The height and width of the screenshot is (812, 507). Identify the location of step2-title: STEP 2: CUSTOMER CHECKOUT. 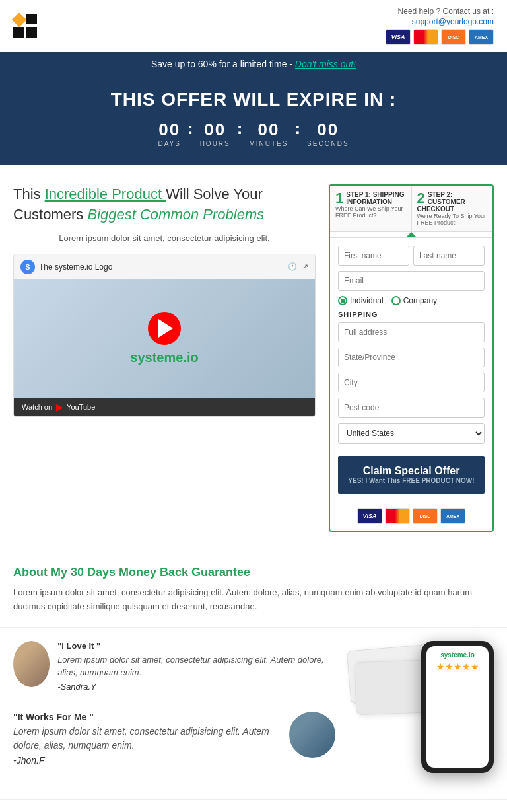
(453, 202).